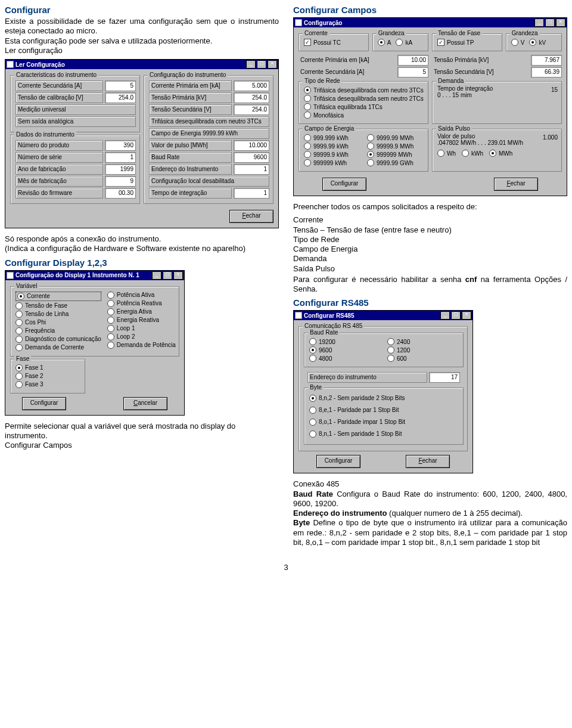 The image size is (572, 728). Describe the element at coordinates (551, 137) in the screenshot. I see `input-valor-pulso: 1.000` at that location.